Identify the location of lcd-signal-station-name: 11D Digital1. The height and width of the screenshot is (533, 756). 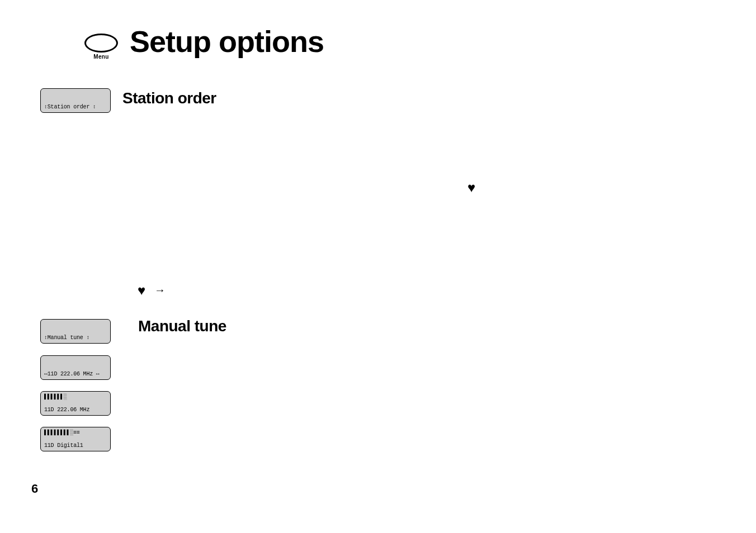
(75, 446).